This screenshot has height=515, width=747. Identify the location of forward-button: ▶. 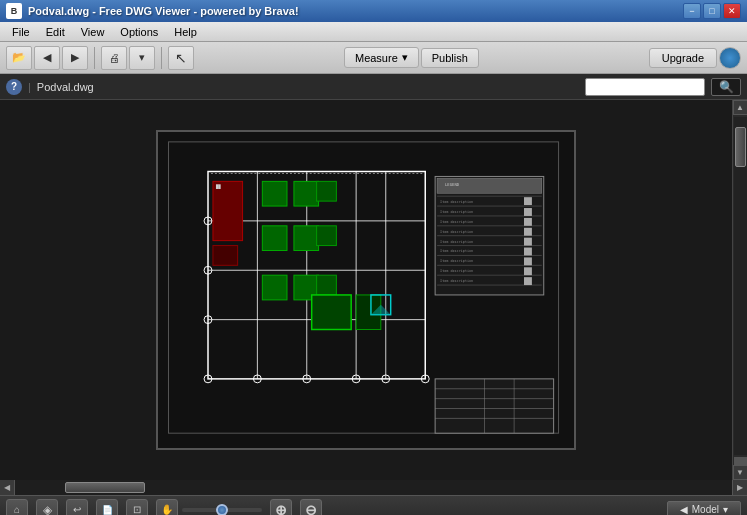
(75, 58).